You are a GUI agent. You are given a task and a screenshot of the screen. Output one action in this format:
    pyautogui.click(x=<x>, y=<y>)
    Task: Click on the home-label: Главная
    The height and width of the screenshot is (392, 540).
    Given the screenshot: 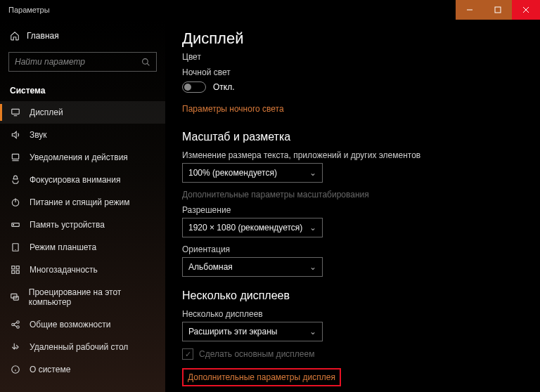 What is the action you would take?
    pyautogui.click(x=43, y=36)
    